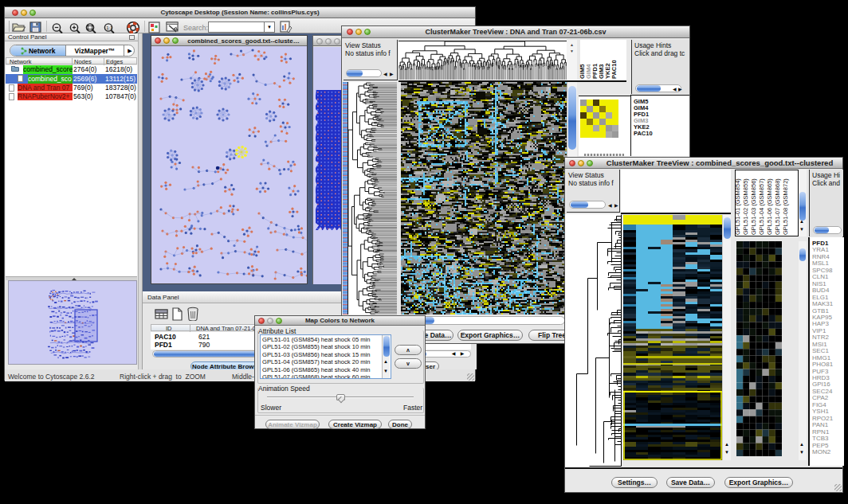 This screenshot has height=504, width=848. What do you see at coordinates (110, 28) in the screenshot?
I see `svg-text: 1:1` at bounding box center [110, 28].